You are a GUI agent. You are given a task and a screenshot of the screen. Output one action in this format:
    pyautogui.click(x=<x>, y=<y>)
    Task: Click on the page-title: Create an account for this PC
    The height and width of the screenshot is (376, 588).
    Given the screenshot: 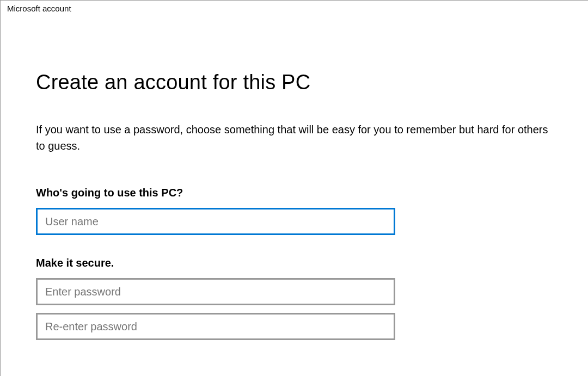 What is the action you would take?
    pyautogui.click(x=296, y=83)
    